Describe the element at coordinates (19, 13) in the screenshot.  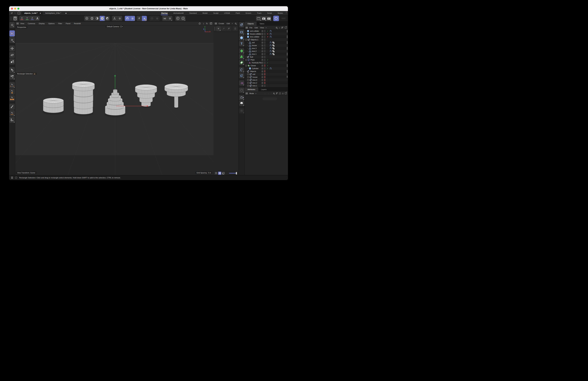
I see `home-icon: ⌂` at that location.